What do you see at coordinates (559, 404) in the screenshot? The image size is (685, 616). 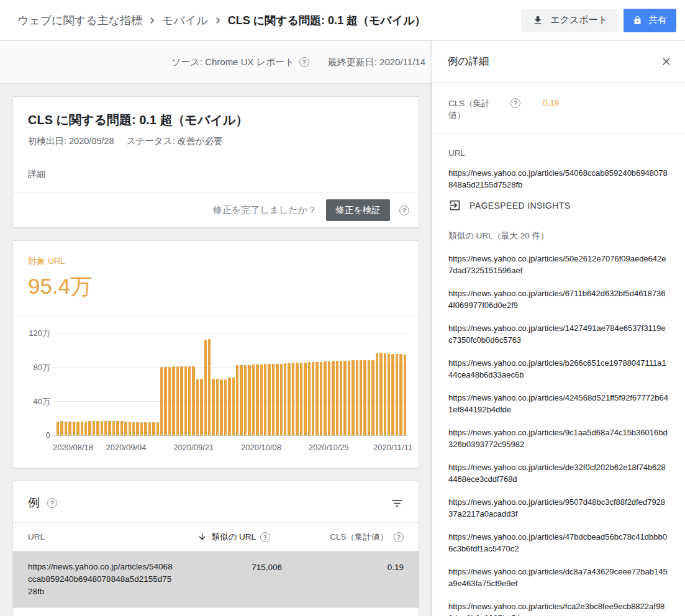 I see `similar-url-item: https://news.yahoo.co.jp/articles/424568…` at bounding box center [559, 404].